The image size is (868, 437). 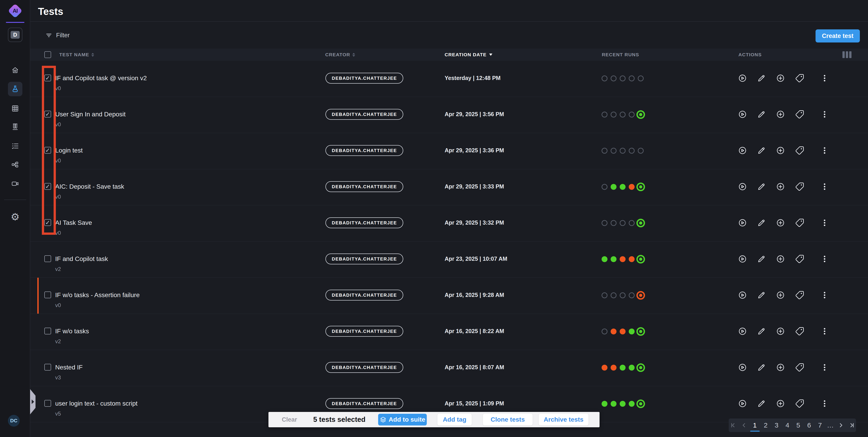 What do you see at coordinates (15, 184) in the screenshot?
I see `sidebar-item-recordings` at bounding box center [15, 184].